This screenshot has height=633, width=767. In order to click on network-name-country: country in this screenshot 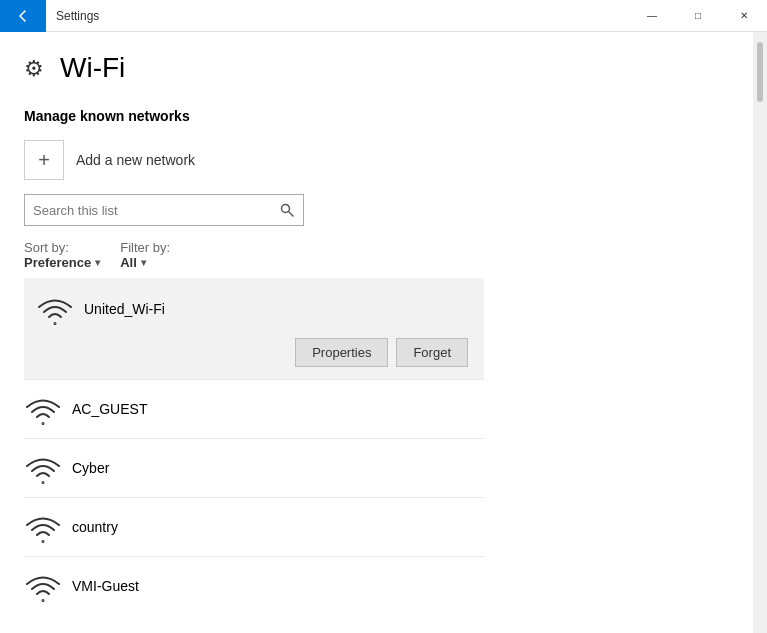, I will do `click(95, 527)`.